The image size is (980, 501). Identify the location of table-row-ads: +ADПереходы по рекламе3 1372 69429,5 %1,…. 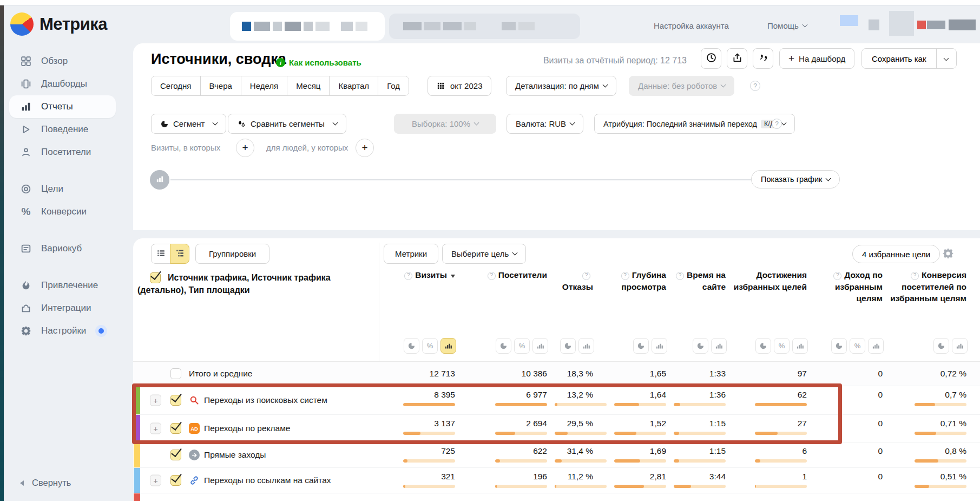
(556, 429).